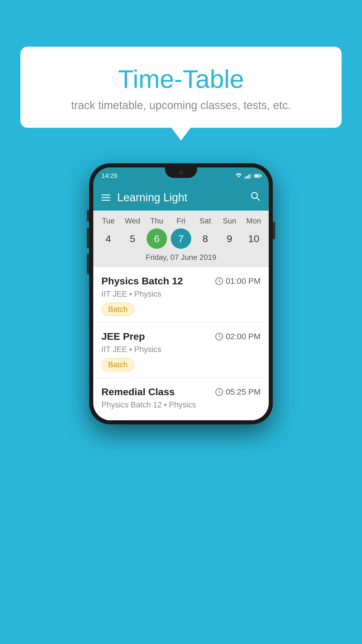 The height and width of the screenshot is (644, 362). I want to click on class-header-row-3: Remedial Class 05:25 PM, so click(181, 392).